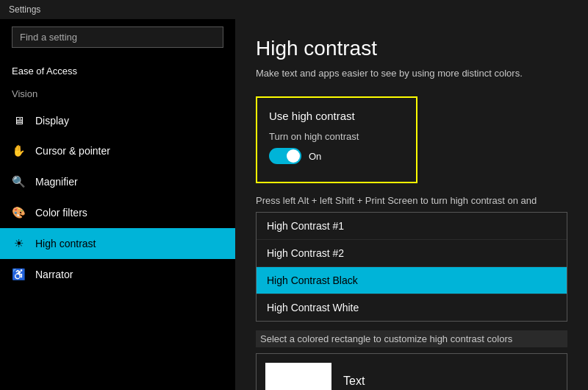  Describe the element at coordinates (118, 182) in the screenshot. I see `sidebar-item-magnifier: 🔍 Magnifier` at that location.